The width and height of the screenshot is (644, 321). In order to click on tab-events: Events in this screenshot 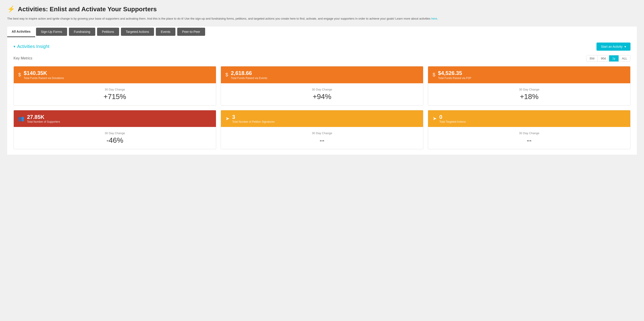, I will do `click(166, 32)`.